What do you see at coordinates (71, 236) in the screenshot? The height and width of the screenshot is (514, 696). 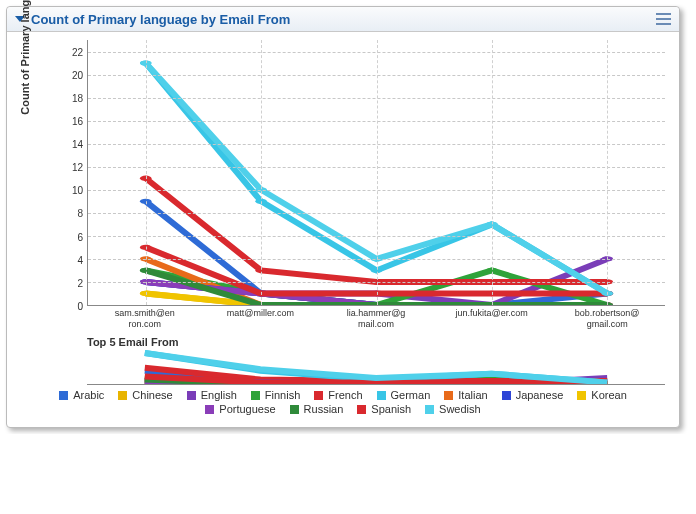 I see `y-tick: 6` at bounding box center [71, 236].